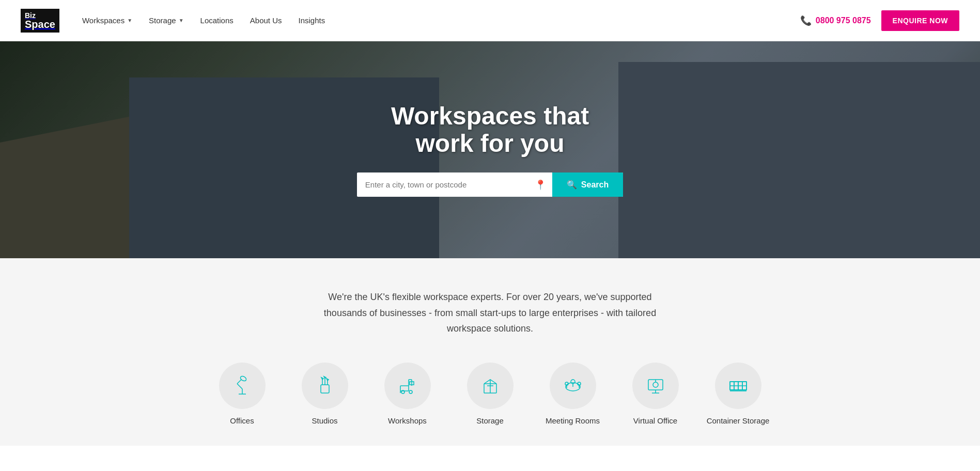  I want to click on workshops-icon-circle, so click(408, 386).